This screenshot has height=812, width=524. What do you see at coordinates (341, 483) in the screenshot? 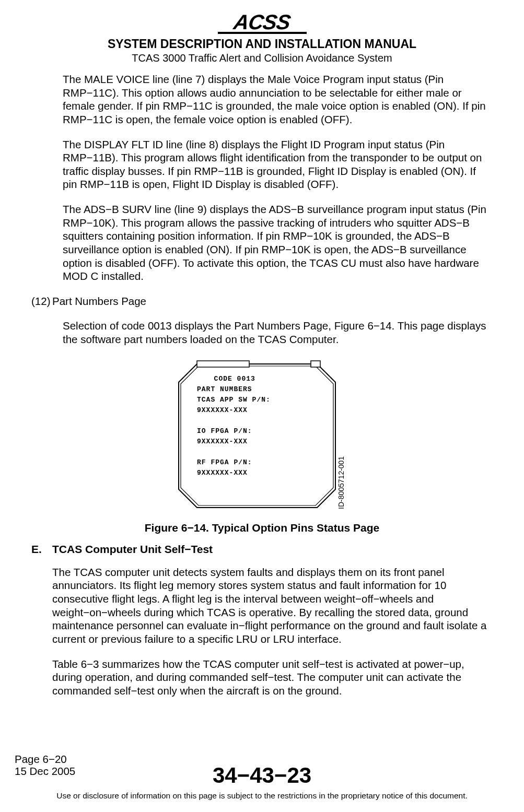
I see `figure-id-label: ID-8005712-001` at bounding box center [341, 483].